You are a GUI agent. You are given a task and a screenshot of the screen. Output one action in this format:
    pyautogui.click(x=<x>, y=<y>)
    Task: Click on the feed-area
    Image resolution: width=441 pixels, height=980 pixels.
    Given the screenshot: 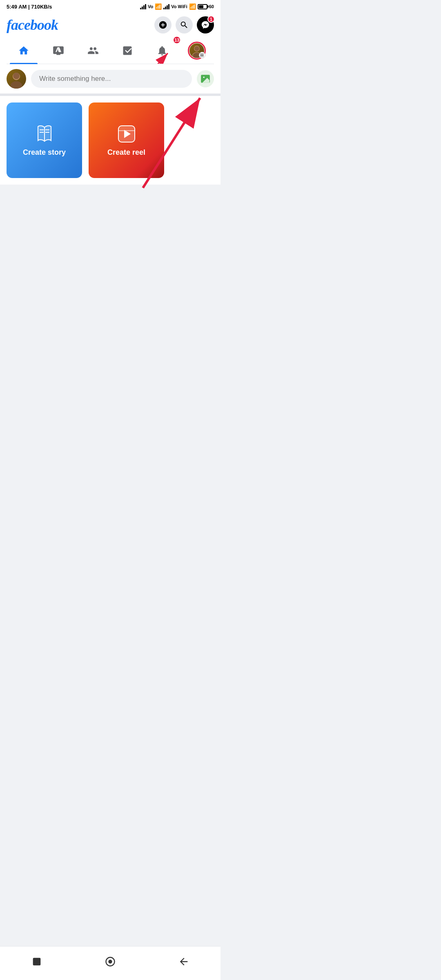 What is the action you would take?
    pyautogui.click(x=110, y=287)
    